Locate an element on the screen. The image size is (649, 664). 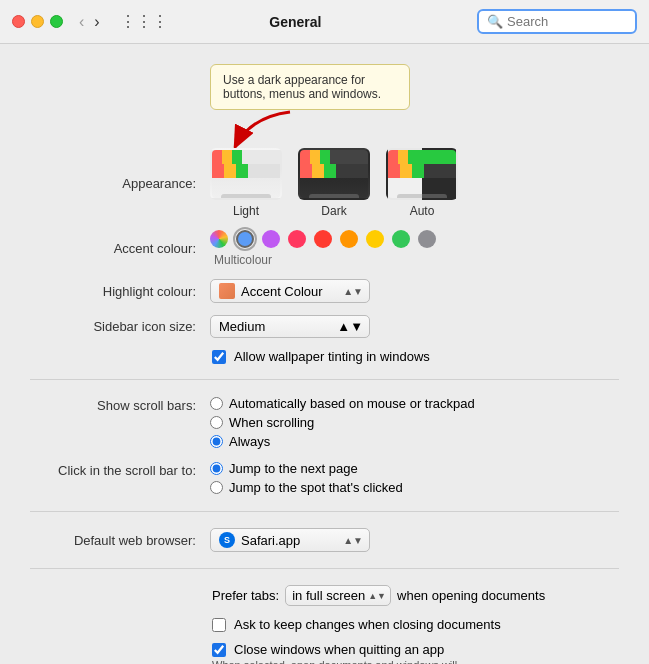
click-scroll-label: Click in the scroll bar to: is located at coordinates (120, 478).